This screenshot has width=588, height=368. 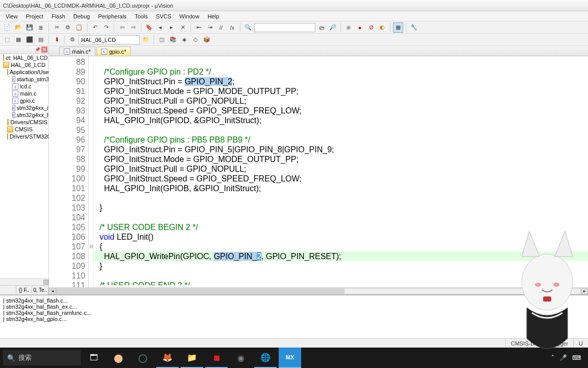 What do you see at coordinates (106, 28) in the screenshot?
I see `redo-icon: ↷` at bounding box center [106, 28].